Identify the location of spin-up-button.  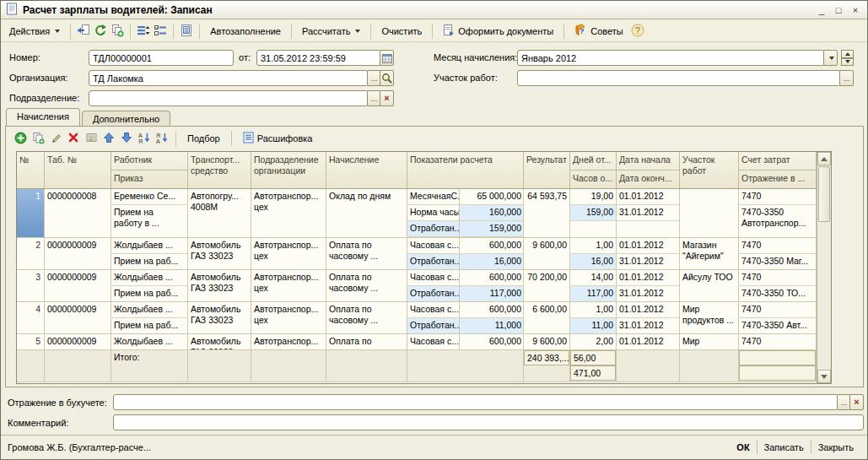
(847, 54).